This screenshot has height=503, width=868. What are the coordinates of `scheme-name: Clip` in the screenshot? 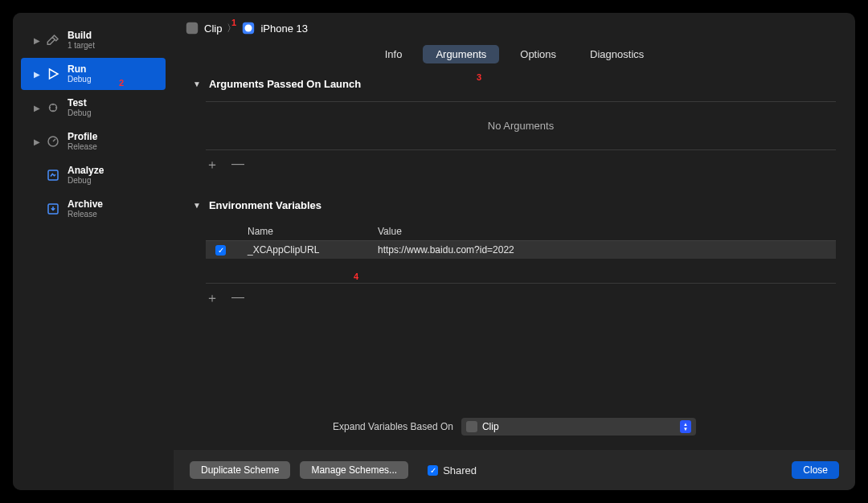 It's located at (213, 29).